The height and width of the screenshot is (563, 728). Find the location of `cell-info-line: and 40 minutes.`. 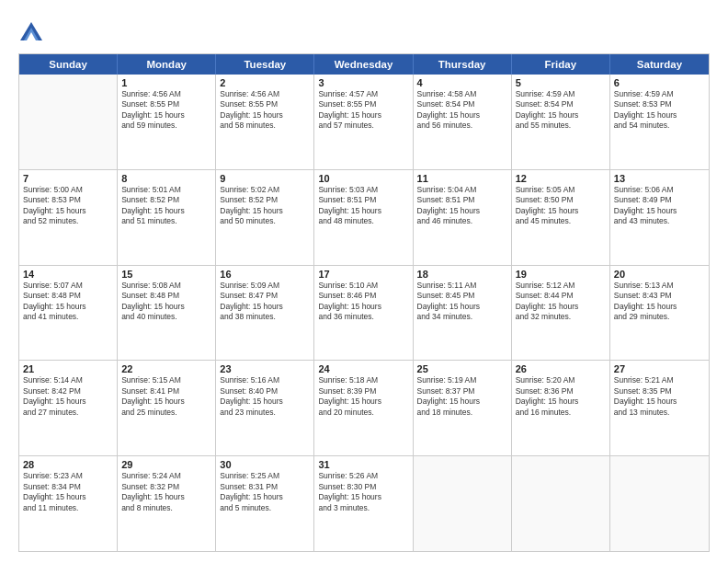

cell-info-line: and 40 minutes. is located at coordinates (166, 316).